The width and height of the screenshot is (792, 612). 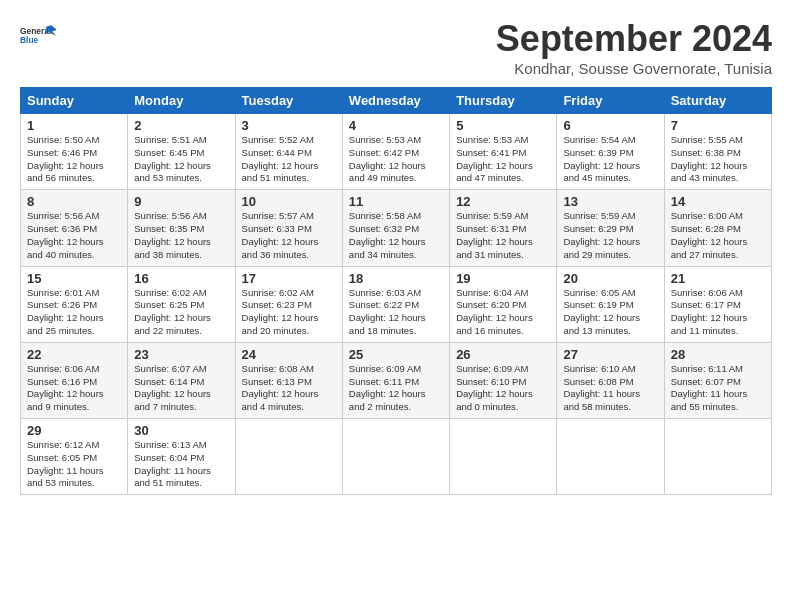 What do you see at coordinates (182, 304) in the screenshot?
I see `day-cell: 16Sunrise: 6:02 AM Sunset: 6:25 PM Dayli…` at bounding box center [182, 304].